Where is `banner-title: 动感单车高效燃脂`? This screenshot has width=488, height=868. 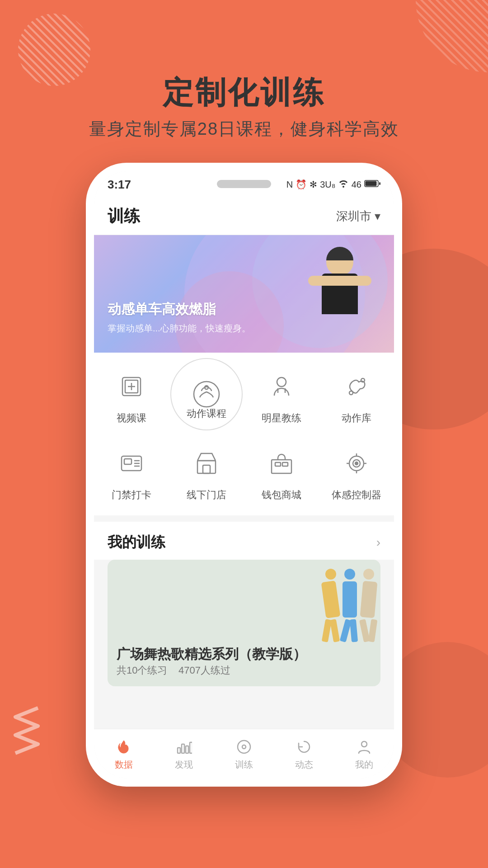 banner-title: 动感单车高效燃脂 is located at coordinates (179, 309).